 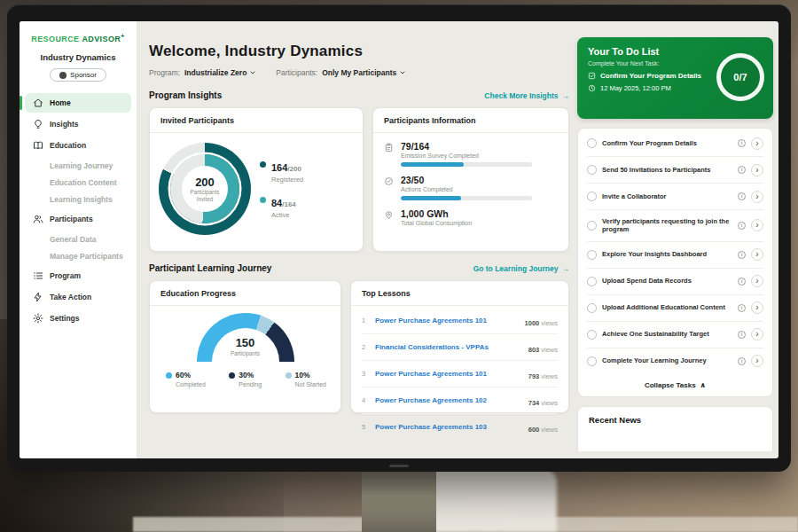 What do you see at coordinates (38, 297) in the screenshot?
I see `take-action-bolt-icon` at bounding box center [38, 297].